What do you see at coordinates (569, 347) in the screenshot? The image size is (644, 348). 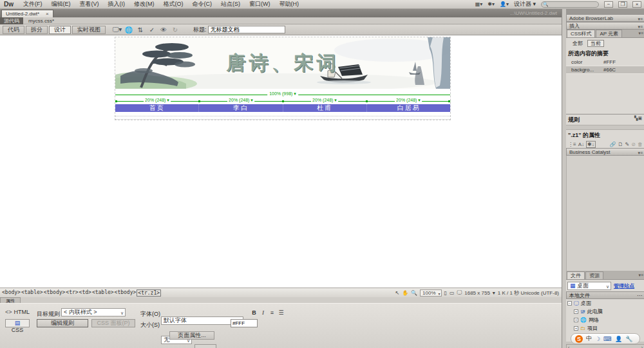 I see `scroll-left-icon: ‹` at bounding box center [569, 347].